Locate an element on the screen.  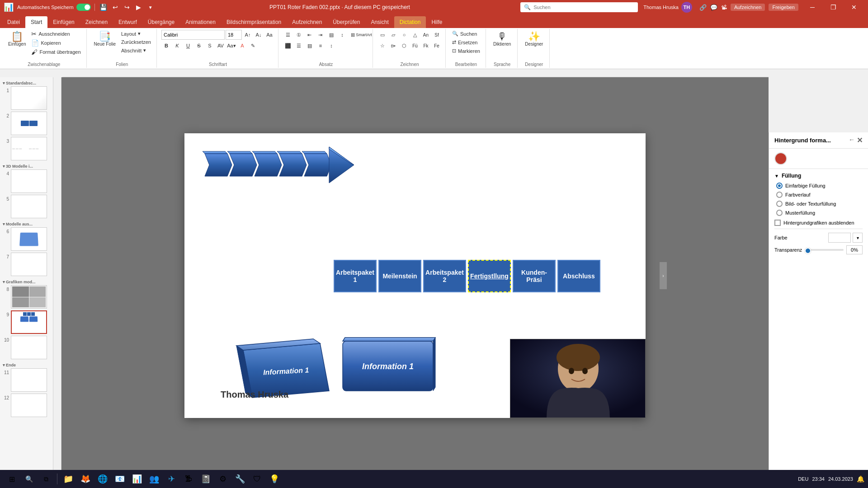
tab-datei: Datei is located at coordinates (14, 22).